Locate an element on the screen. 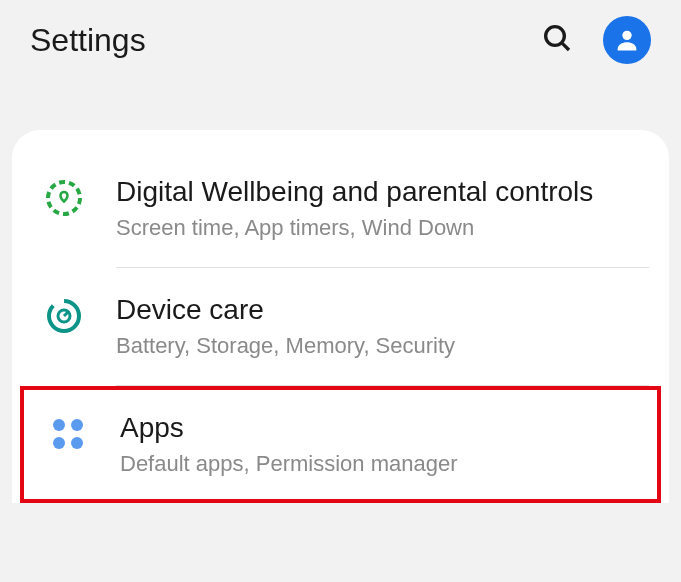 This screenshot has height=582, width=681. apps-icon is located at coordinates (68, 434).